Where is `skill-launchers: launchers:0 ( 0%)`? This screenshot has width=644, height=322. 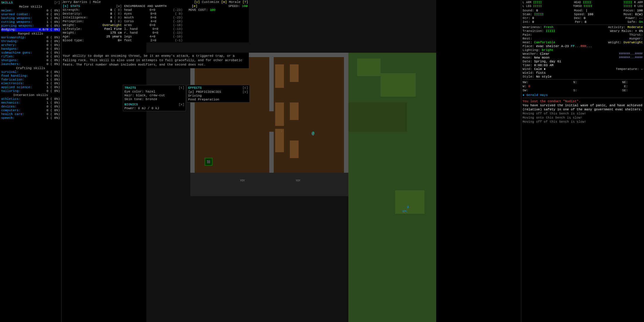
skill-launchers: launchers:0 ( 0%) is located at coordinates (30, 64).